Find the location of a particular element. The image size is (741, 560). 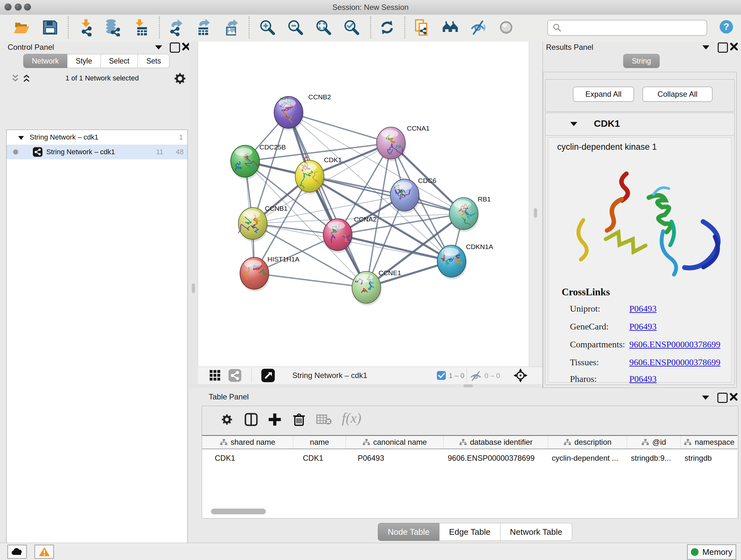

network-label: String Network – cdk1 is located at coordinates (80, 152).